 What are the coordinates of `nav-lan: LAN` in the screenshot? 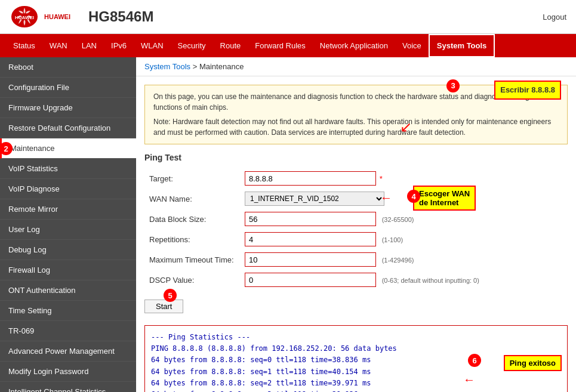 It's located at (90, 45).